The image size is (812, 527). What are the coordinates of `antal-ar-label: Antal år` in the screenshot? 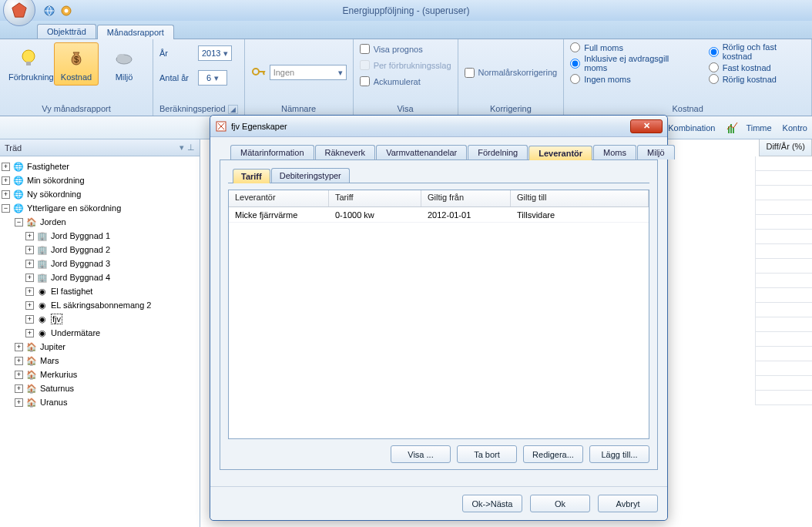 It's located at (176, 78).